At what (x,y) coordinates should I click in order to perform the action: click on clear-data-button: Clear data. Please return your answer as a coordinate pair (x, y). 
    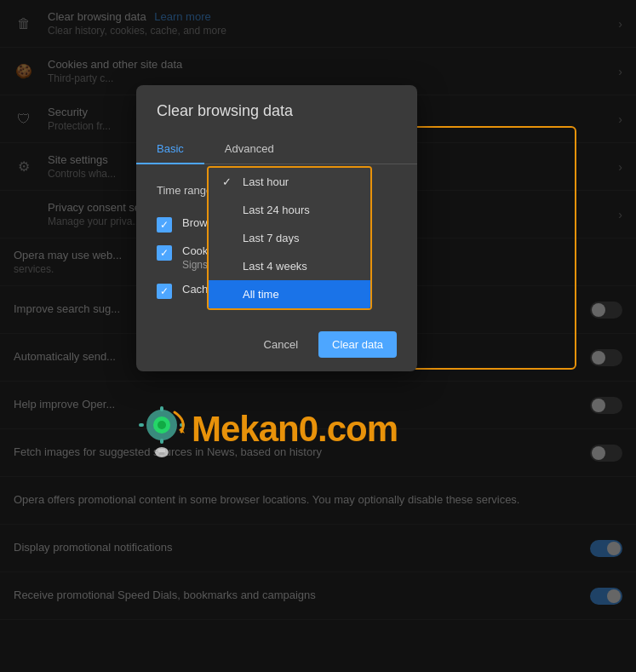
    Looking at the image, I should click on (358, 344).